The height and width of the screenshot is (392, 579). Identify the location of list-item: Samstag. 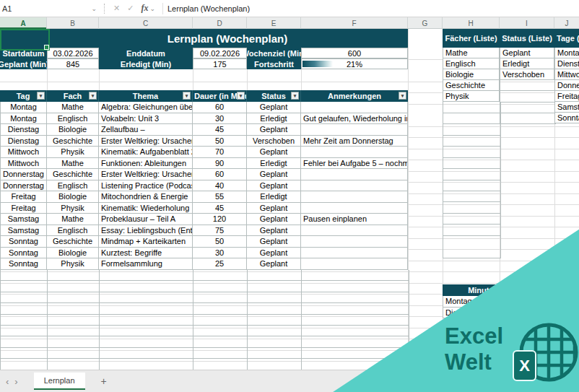
(567, 107).